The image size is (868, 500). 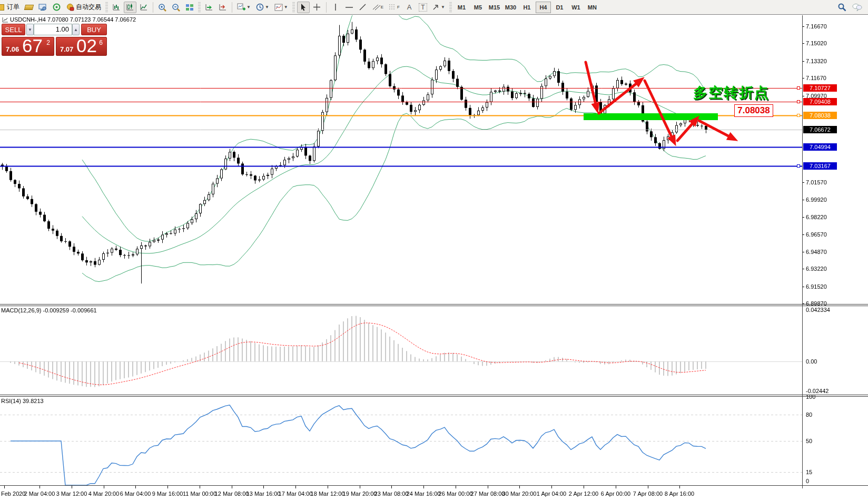 I want to click on periods-button: ▼, so click(x=262, y=7).